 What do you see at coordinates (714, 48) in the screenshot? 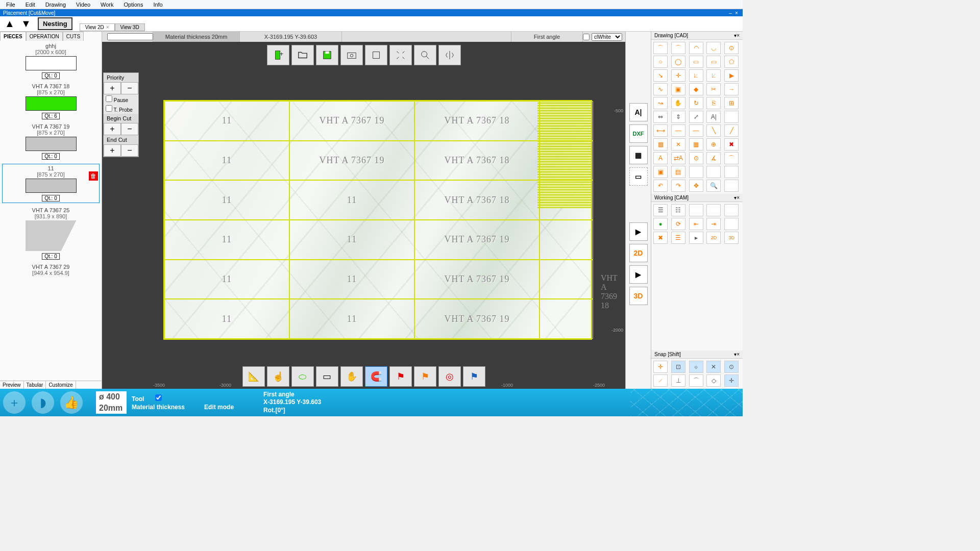
I see `arc4-tool-icon: ◡` at bounding box center [714, 48].